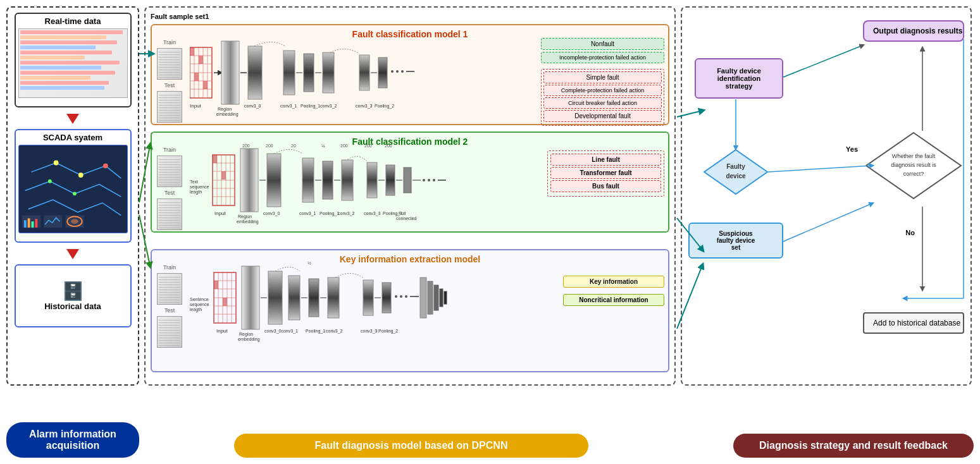  I want to click on svg-text: conv3_3, so click(369, 331).